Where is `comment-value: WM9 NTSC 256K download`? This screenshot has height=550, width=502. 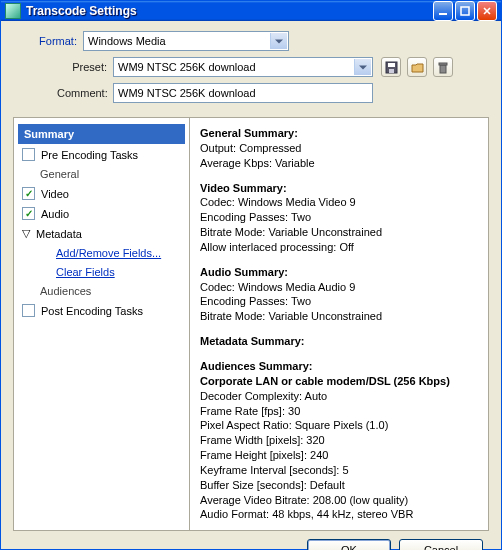
comment-value: WM9 NTSC 256K download is located at coordinates (187, 93).